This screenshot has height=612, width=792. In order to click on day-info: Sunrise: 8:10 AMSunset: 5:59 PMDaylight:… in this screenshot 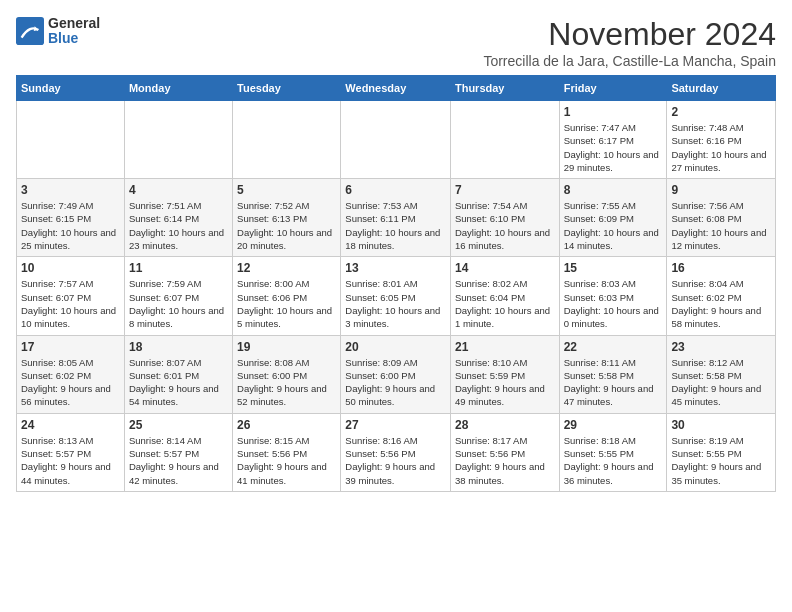, I will do `click(505, 382)`.